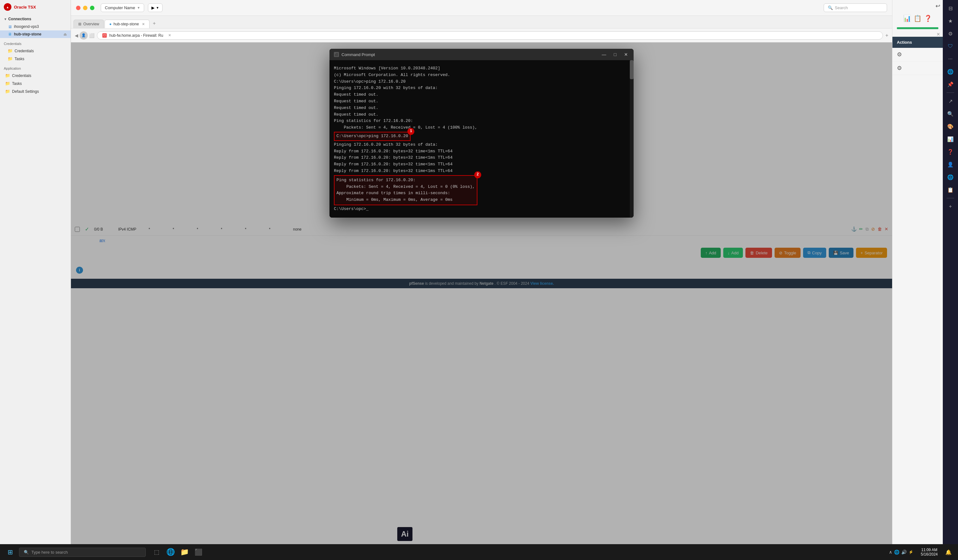 This screenshot has height=560, width=958. Describe the element at coordinates (615, 55) in the screenshot. I see `cmd-maximize-btn: □` at that location.